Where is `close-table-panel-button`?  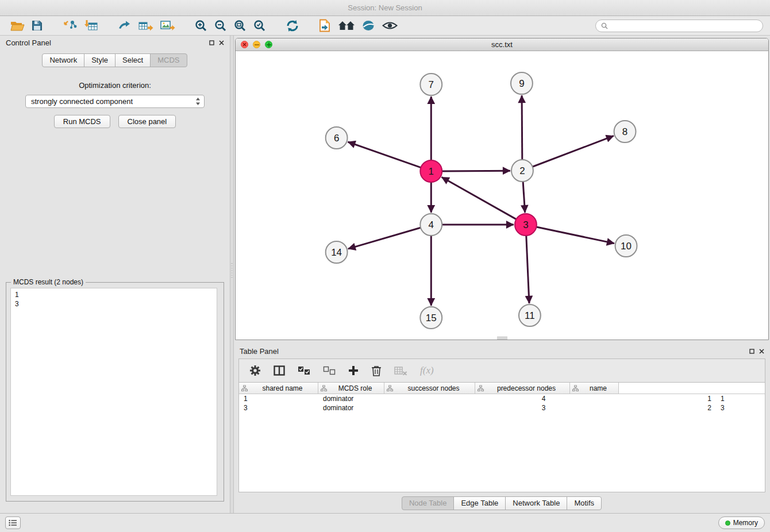
close-table-panel-button is located at coordinates (762, 352).